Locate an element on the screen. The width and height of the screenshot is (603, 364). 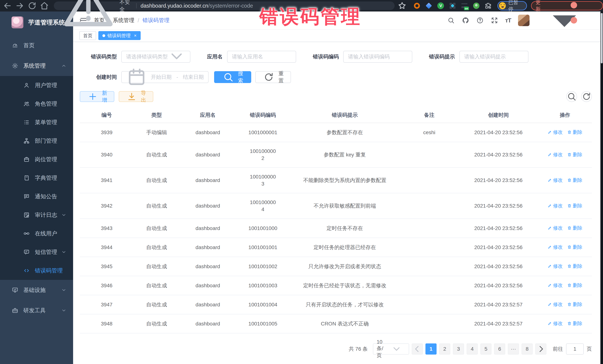
sidebar-item-post: 岗位管理 is located at coordinates (37, 159).